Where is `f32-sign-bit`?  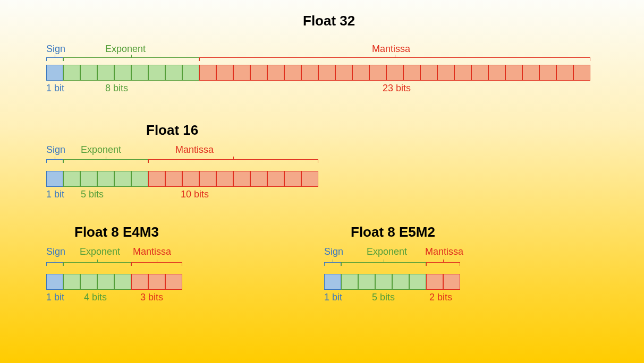 f32-sign-bit is located at coordinates (55, 73).